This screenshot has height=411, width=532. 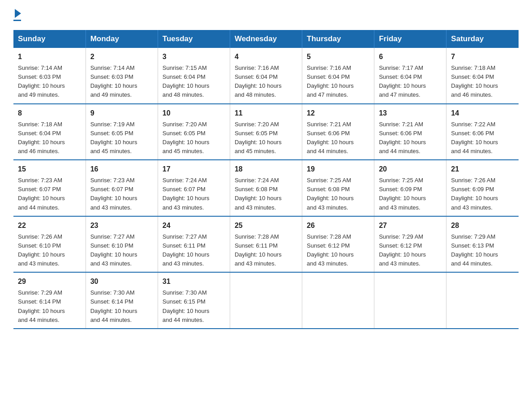 What do you see at coordinates (193, 76) in the screenshot?
I see `table-row: 3Sunrise: 7:15 AMSunset: 6:04 PMDaylight…` at bounding box center [193, 76].